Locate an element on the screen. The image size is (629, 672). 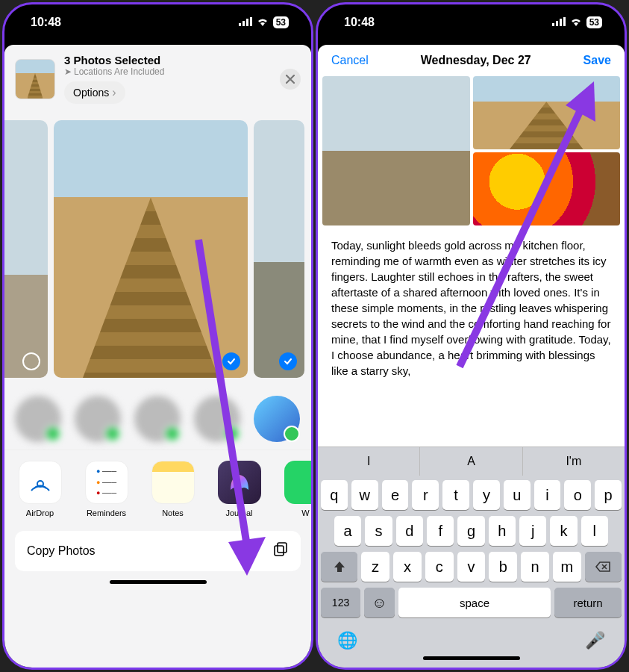
app-airdrop: AirDrop is located at coordinates (40, 489).